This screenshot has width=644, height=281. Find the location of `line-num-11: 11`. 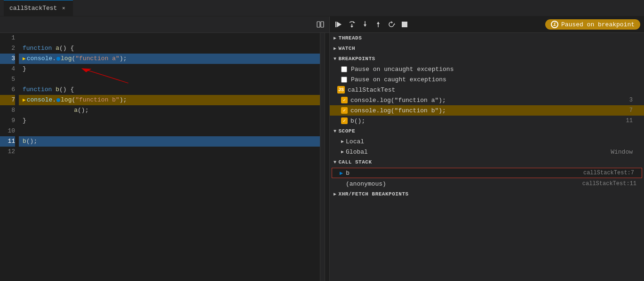

line-num-11: 11 is located at coordinates (8, 141).